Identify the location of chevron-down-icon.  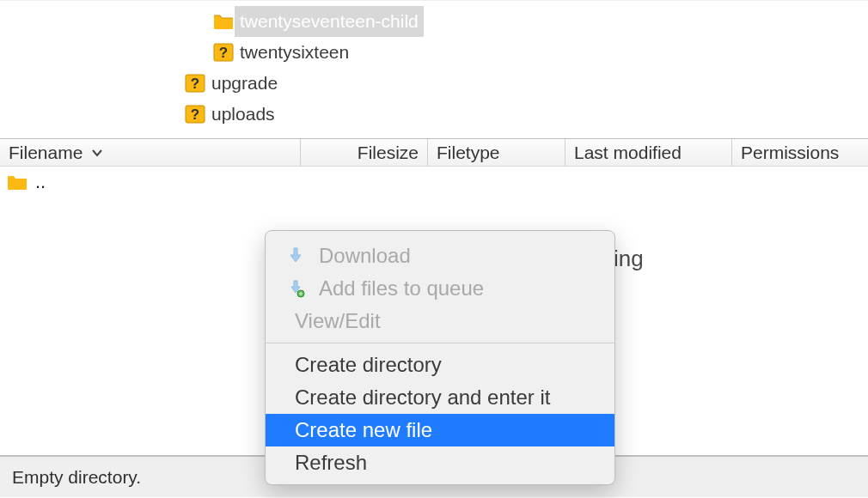
(97, 153).